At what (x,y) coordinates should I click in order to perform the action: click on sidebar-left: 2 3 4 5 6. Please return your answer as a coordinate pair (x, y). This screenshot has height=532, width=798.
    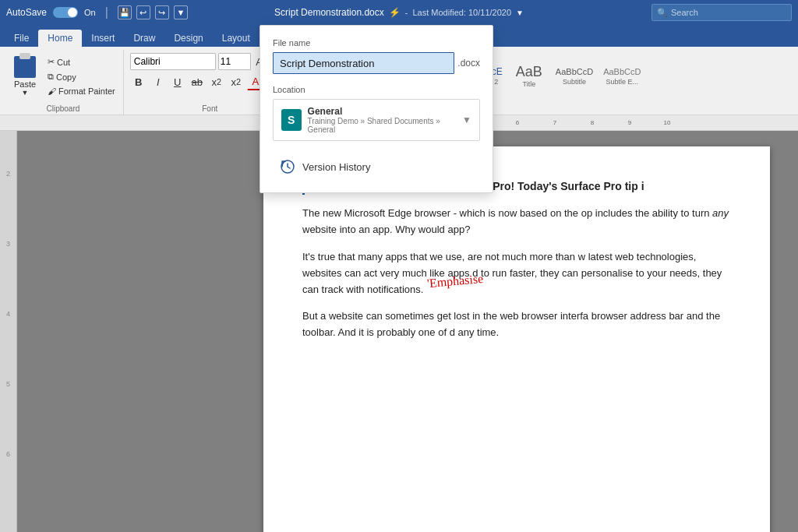
    Looking at the image, I should click on (9, 332).